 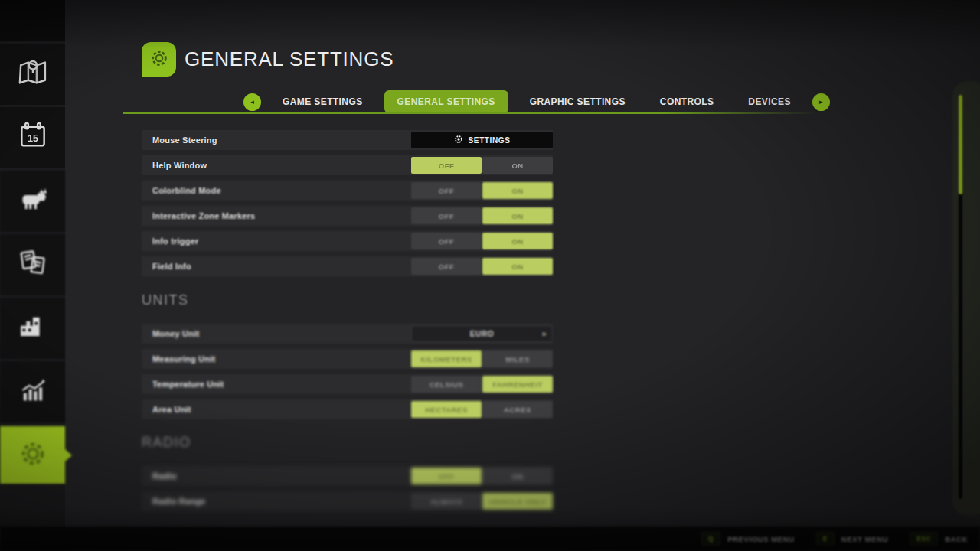 What do you see at coordinates (518, 384) in the screenshot?
I see `toggle-fahrenheit: FAHRENHEIT` at bounding box center [518, 384].